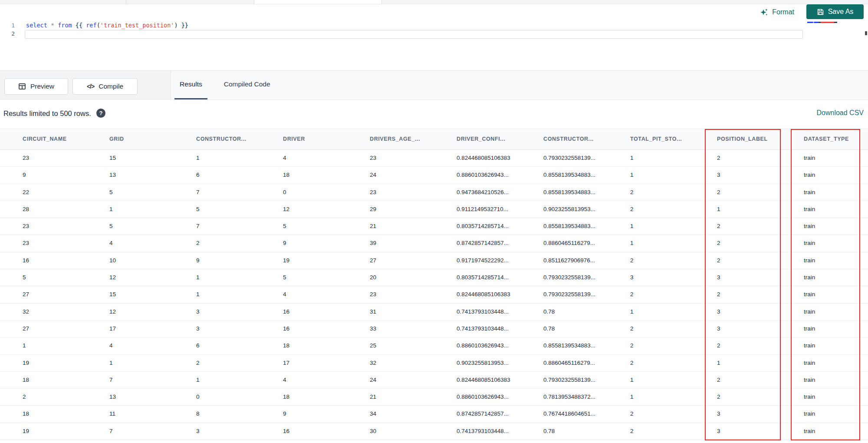 This screenshot has height=443, width=868. What do you see at coordinates (391, 312) in the screenshot?
I see `table-cell: 31` at bounding box center [391, 312].